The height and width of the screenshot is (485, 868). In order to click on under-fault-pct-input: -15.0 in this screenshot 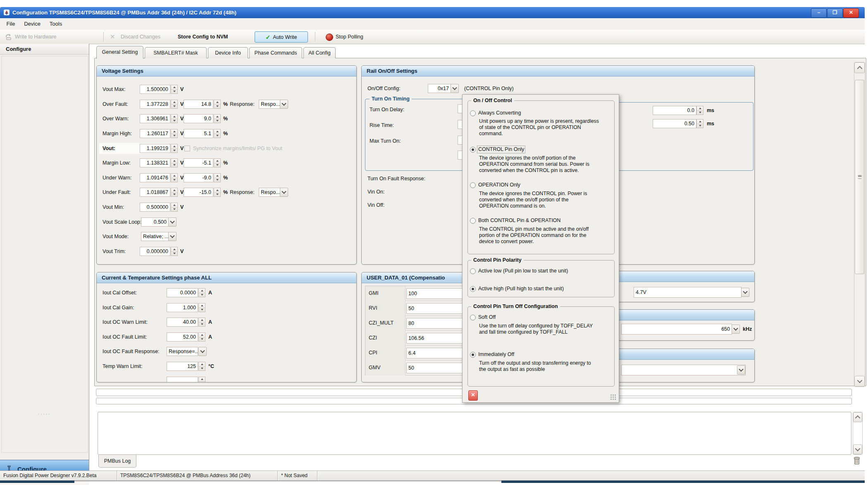, I will do `click(198, 192)`.